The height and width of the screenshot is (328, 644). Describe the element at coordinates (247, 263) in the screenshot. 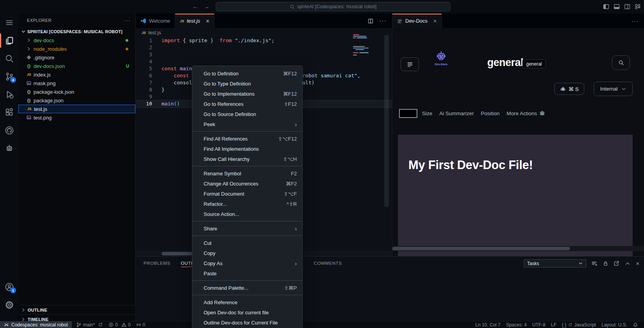

I see `menu-item-copy-as: Copy As›` at that location.